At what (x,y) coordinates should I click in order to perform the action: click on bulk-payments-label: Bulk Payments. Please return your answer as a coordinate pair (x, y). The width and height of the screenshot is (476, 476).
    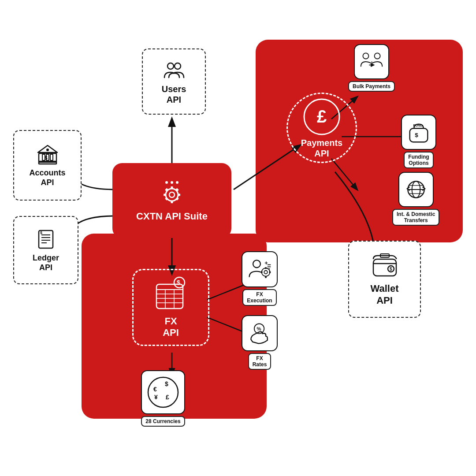
    Looking at the image, I should click on (372, 86).